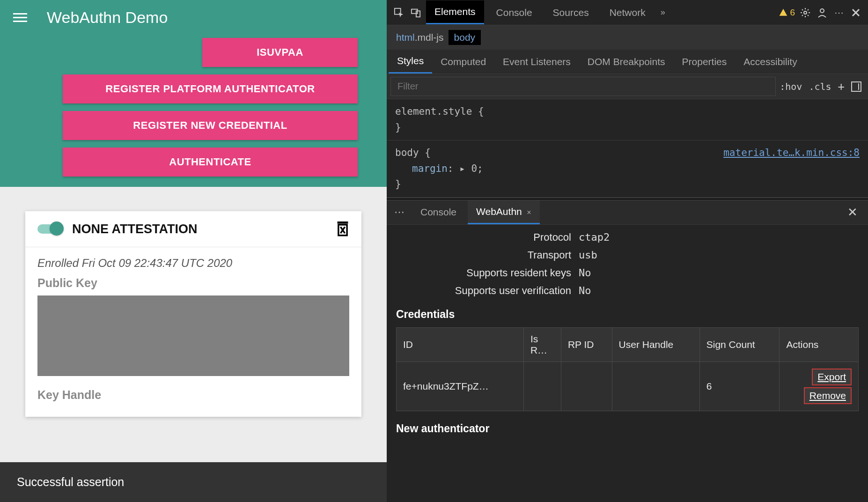  I want to click on cell-rpid, so click(586, 386).